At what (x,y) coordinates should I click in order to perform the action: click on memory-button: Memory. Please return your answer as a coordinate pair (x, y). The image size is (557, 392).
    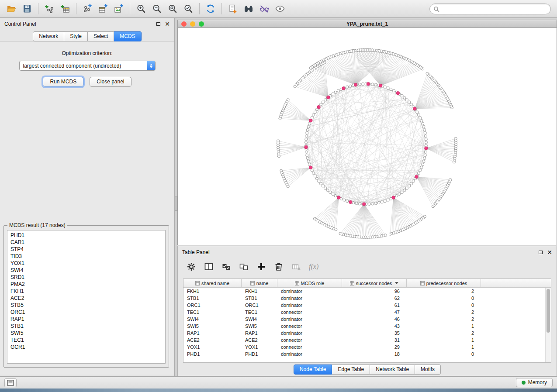
    Looking at the image, I should click on (534, 382).